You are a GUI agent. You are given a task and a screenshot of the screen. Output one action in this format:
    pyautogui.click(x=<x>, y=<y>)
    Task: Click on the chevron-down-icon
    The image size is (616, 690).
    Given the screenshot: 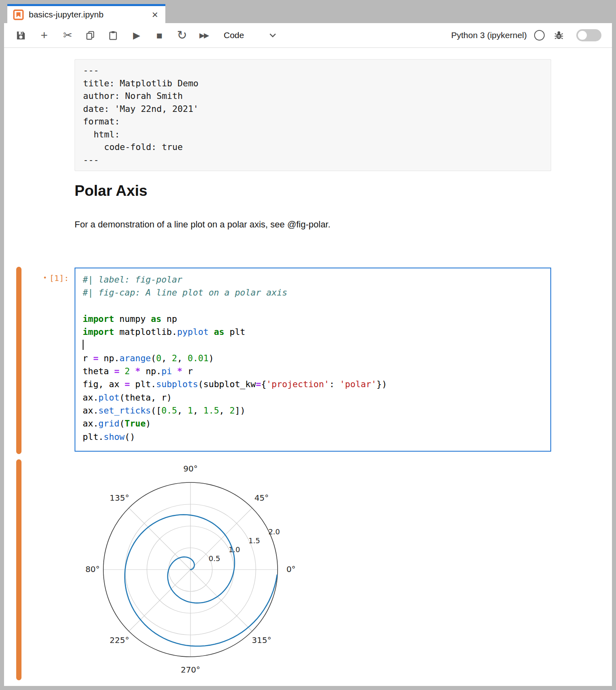 What is the action you would take?
    pyautogui.click(x=273, y=35)
    